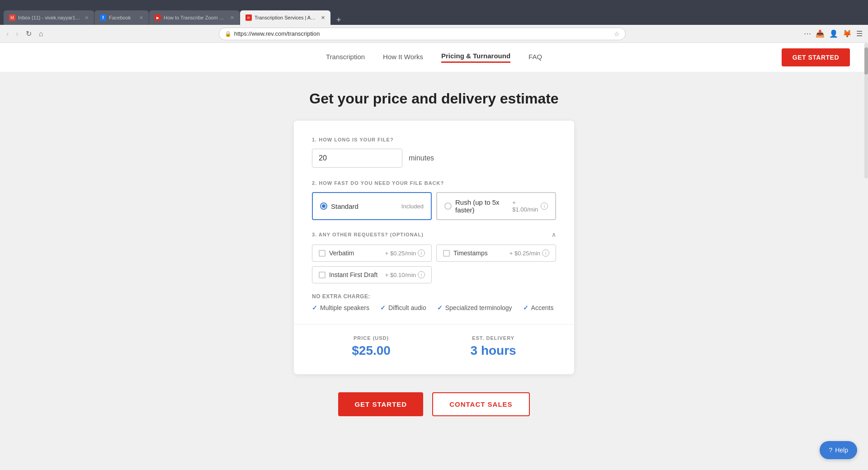 The width and height of the screenshot is (868, 470). What do you see at coordinates (544, 206) in the screenshot?
I see `rush-info-icon: i` at bounding box center [544, 206].